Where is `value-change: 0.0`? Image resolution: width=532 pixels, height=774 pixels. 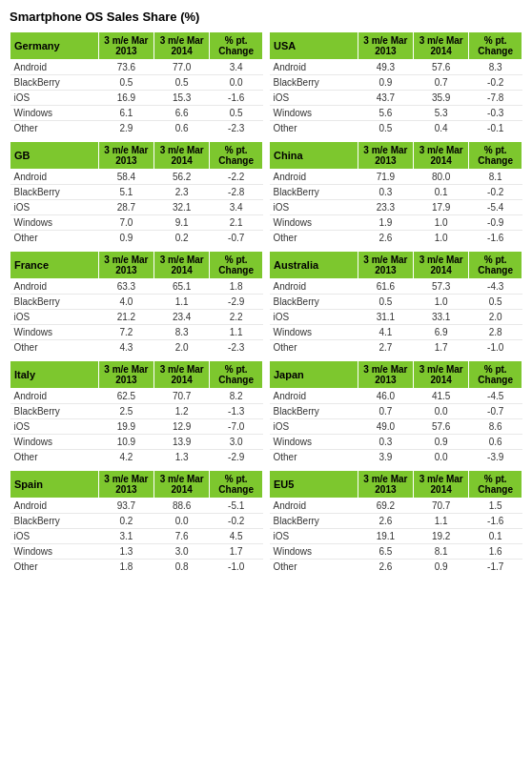 value-change: 0.0 is located at coordinates (236, 83).